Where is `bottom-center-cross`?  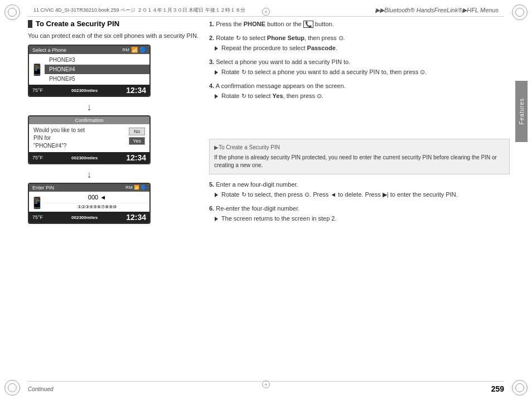 bottom-center-cross is located at coordinates (266, 386).